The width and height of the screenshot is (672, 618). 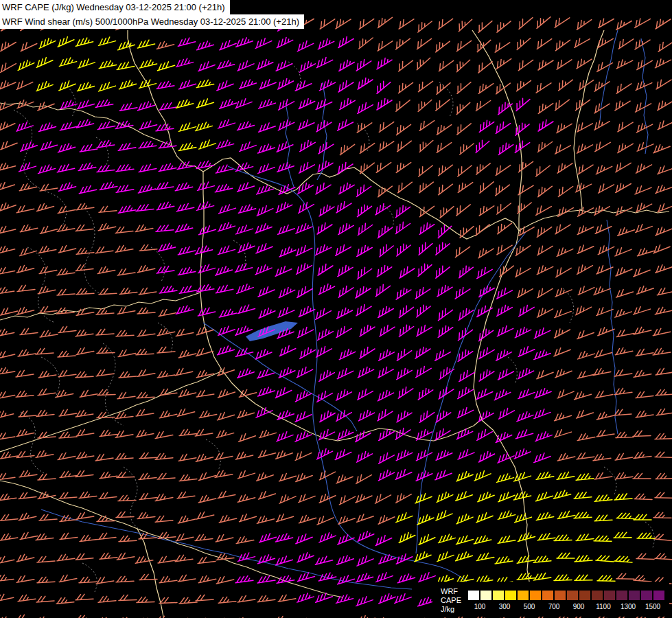 I want to click on legend-tick-label: 100, so click(x=480, y=607).